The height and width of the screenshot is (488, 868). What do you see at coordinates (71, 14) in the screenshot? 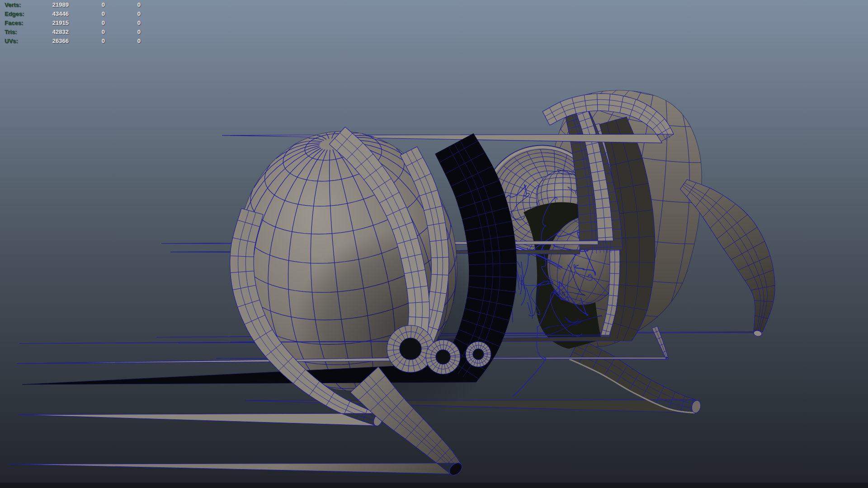
I see `hud-row: Edges: 43446 0 0` at bounding box center [71, 14].